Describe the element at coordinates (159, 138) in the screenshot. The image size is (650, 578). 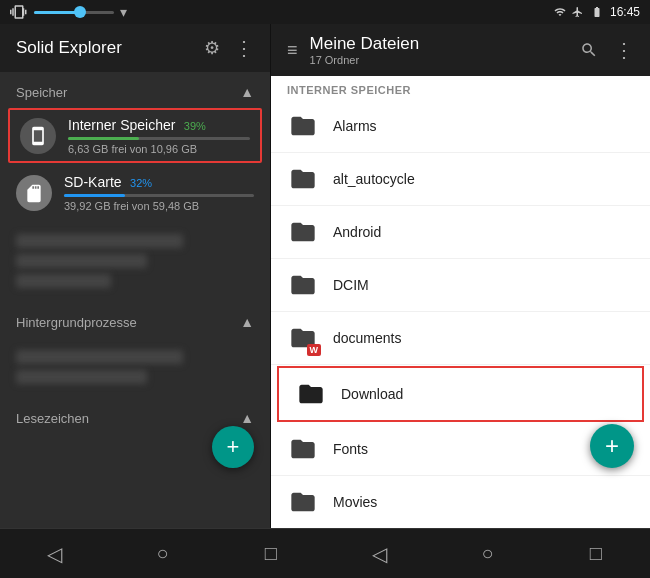
I see `interner-storage-bar-container` at that location.